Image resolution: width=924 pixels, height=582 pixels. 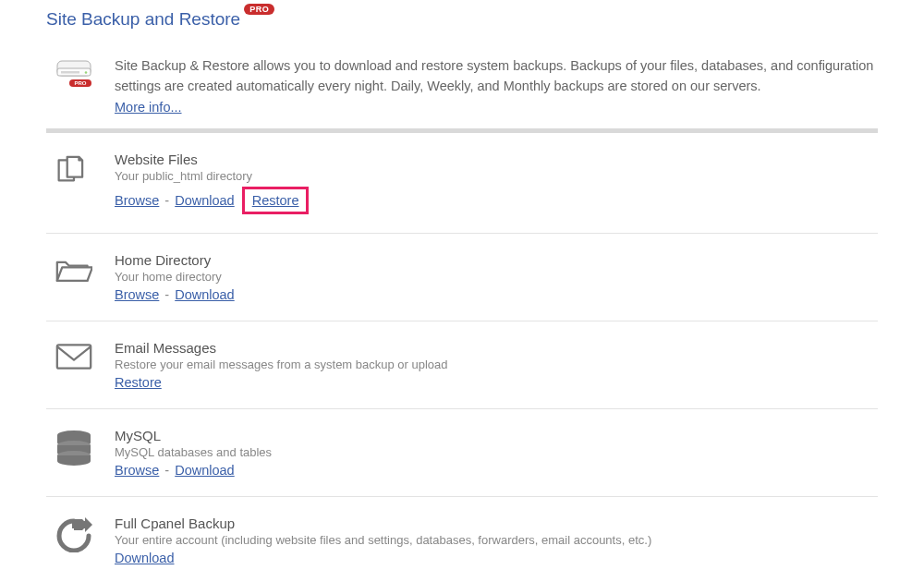 What do you see at coordinates (496, 87) in the screenshot?
I see `intro-text: Site Backup & Restore allows you to down…` at bounding box center [496, 87].